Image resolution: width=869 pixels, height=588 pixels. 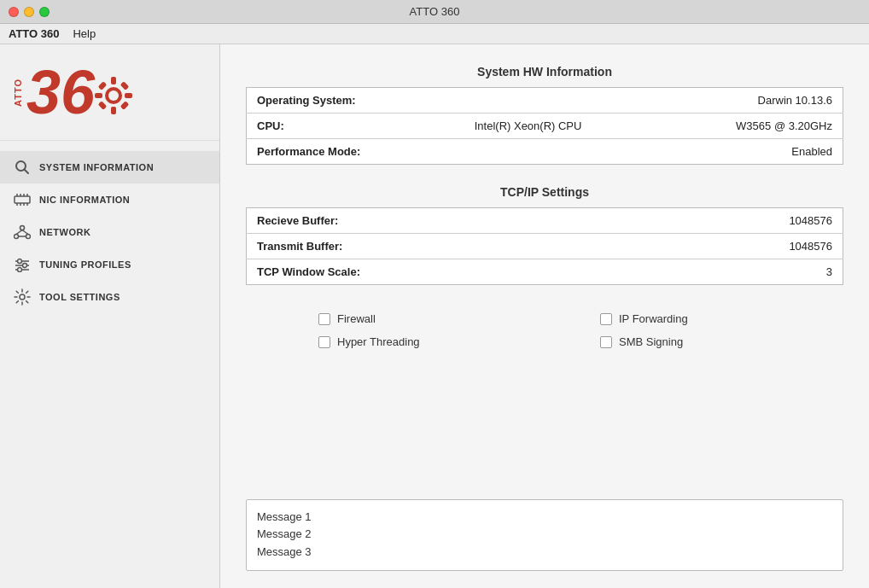 What do you see at coordinates (85, 265) in the screenshot?
I see `sidebar-item-label-tuning-profiles: TUNING PROFILES` at bounding box center [85, 265].